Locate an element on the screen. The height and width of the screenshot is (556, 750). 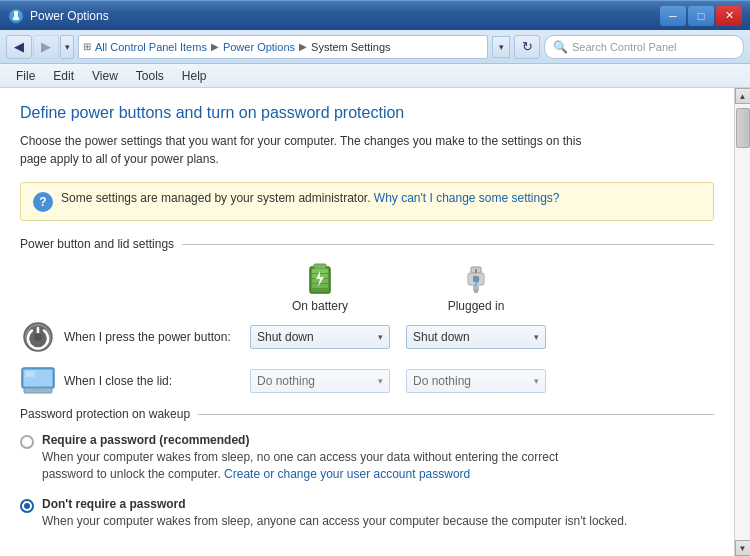
power-button-icon is located at coordinates (38, 337).